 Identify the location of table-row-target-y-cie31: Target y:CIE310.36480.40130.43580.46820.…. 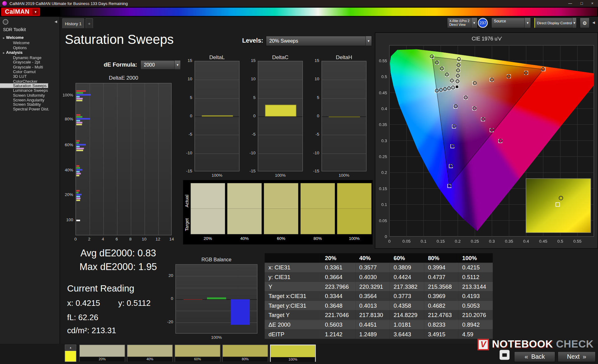
(379, 306).